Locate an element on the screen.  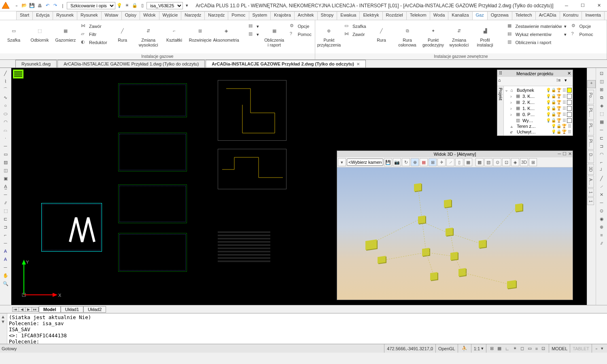
side-panel-tab: PL… is located at coordinates (591, 112).